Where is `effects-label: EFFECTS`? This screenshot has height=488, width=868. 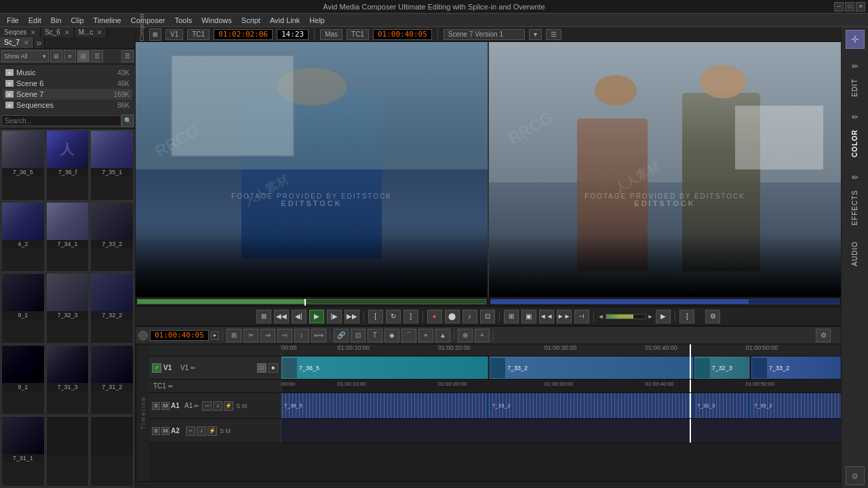 effects-label: EFFECTS is located at coordinates (854, 207).